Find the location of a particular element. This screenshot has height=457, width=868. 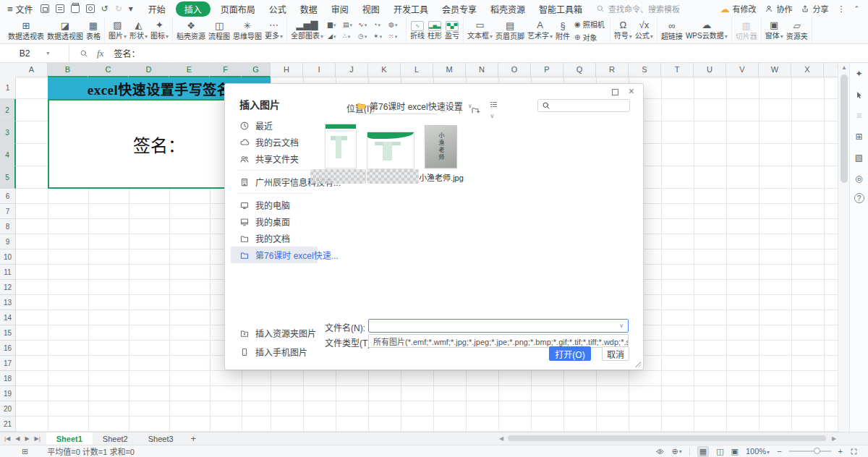

share-button: 分享 is located at coordinates (814, 9).